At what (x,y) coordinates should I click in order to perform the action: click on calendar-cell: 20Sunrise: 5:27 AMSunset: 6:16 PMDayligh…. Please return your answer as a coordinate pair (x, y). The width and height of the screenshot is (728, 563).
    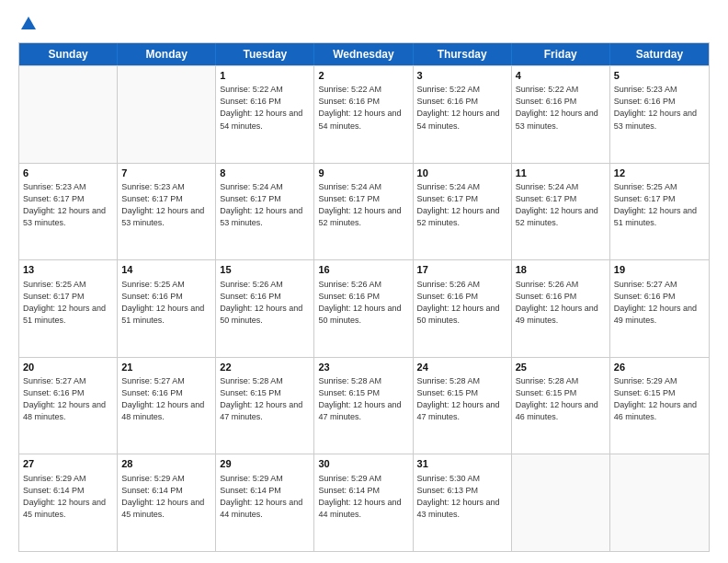
    Looking at the image, I should click on (68, 407).